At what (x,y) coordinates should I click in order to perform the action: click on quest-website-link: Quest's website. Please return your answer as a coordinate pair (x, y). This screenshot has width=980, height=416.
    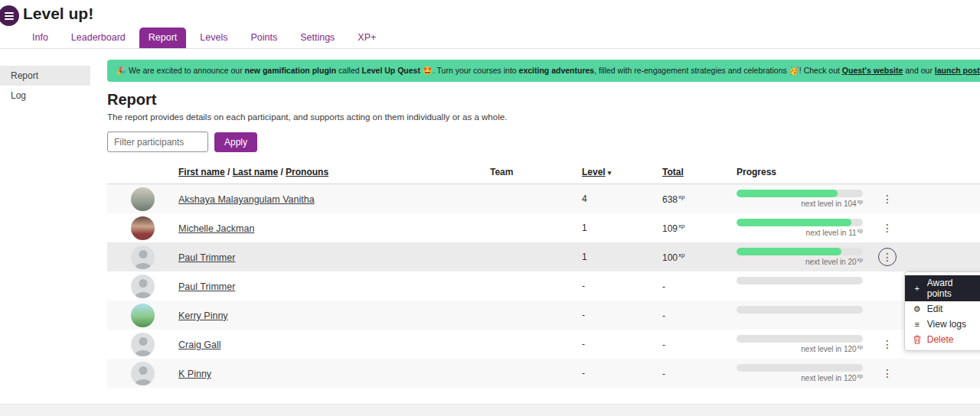
    Looking at the image, I should click on (873, 70).